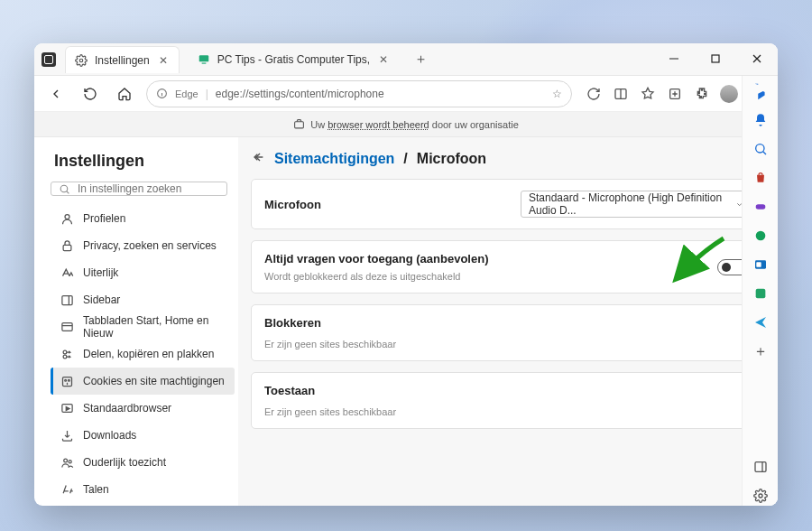 The height and width of the screenshot is (531, 812). I want to click on org-link: browser wordt beheerd, so click(379, 125).